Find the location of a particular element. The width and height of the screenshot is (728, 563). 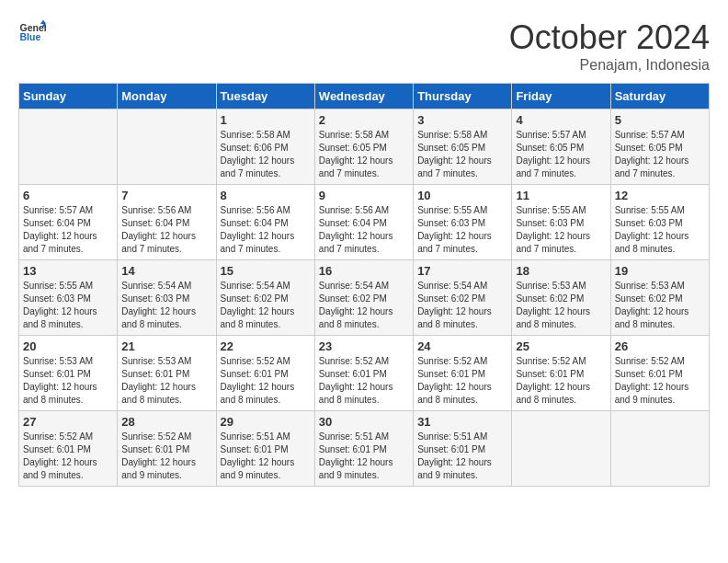

calendar-cell: 16Sunrise: 5:54 AM Sunset: 6:02 PM Dayli… is located at coordinates (364, 298).